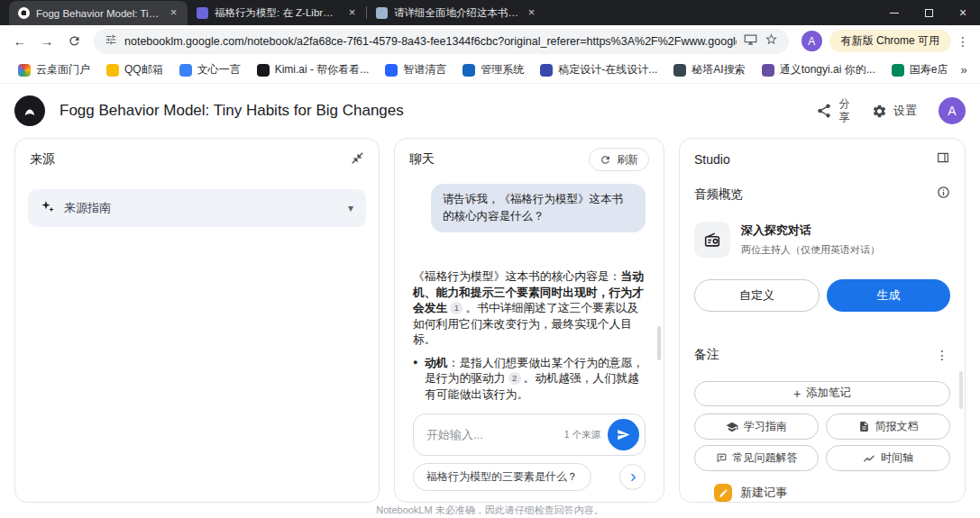  What do you see at coordinates (811, 41) in the screenshot?
I see `profile-avatar: A` at bounding box center [811, 41].